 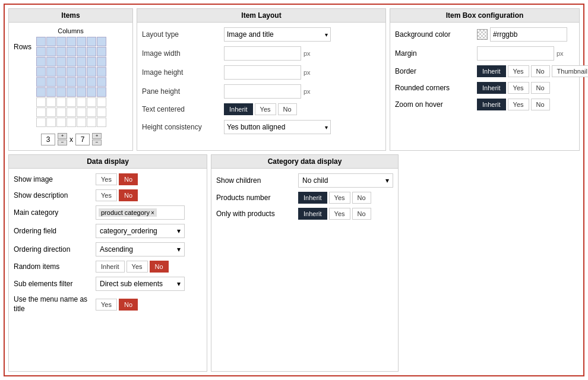 What do you see at coordinates (265, 109) in the screenshot?
I see `text-centered-yes-btn: Yes` at bounding box center [265, 109].